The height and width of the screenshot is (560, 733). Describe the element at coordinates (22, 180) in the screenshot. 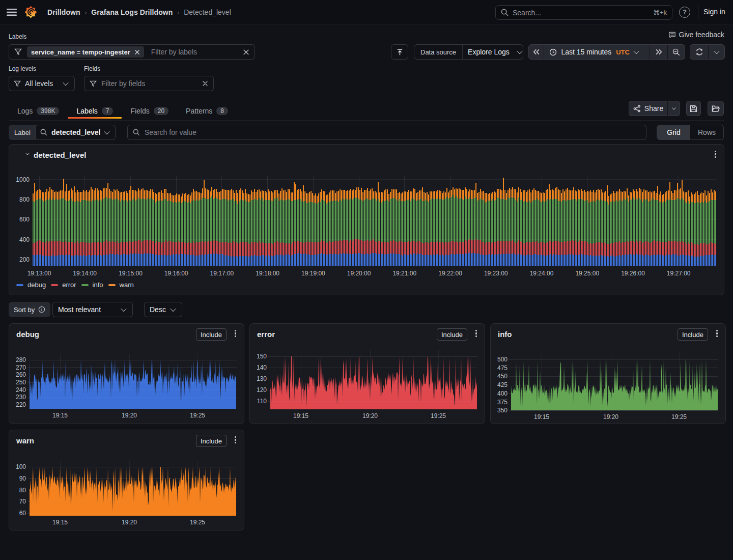

I see `svg-text: 1000` at that location.